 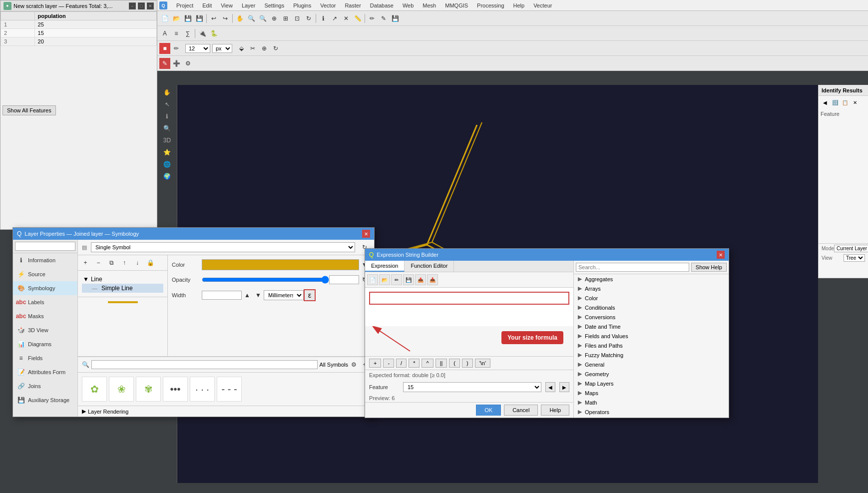 What do you see at coordinates (346, 18) in the screenshot?
I see `deselect-btn: ✕` at bounding box center [346, 18].